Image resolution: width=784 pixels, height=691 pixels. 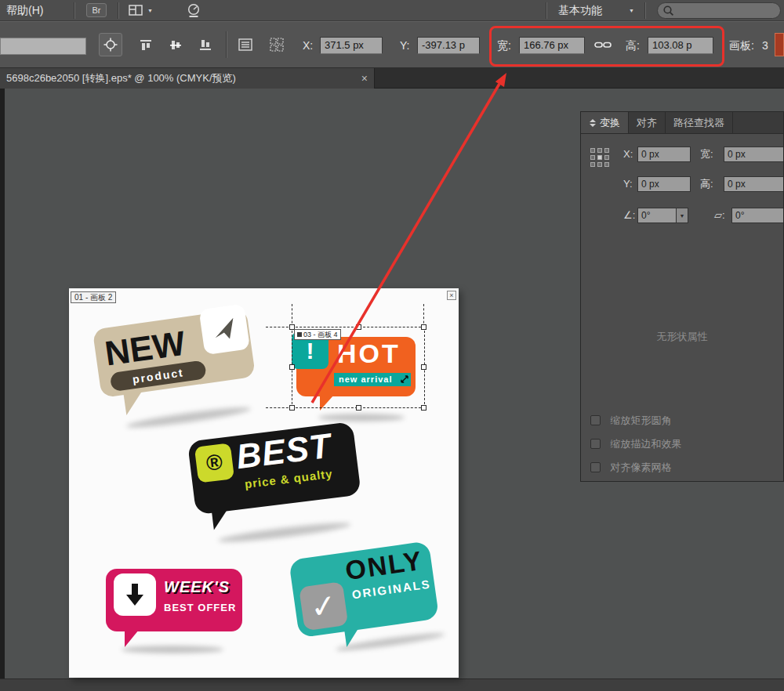 What do you see at coordinates (358, 367) in the screenshot?
I see `selection-bounding-box: 03 - 画板 4` at bounding box center [358, 367].